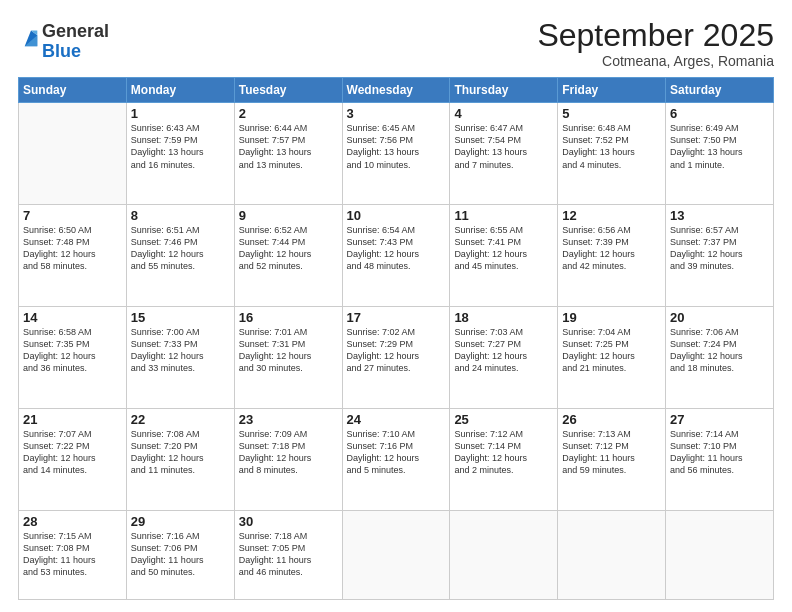  I want to click on day-number: 5, so click(612, 114).